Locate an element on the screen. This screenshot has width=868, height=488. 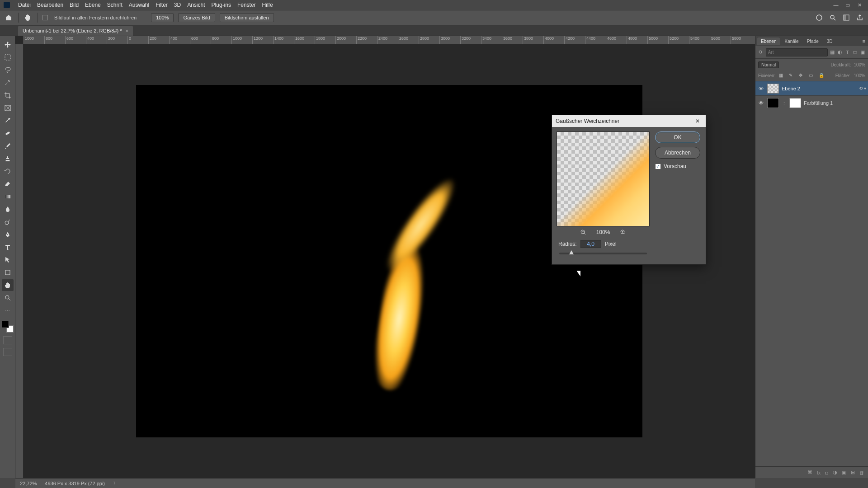
panel-menu-icon: ≡ is located at coordinates (864, 41).